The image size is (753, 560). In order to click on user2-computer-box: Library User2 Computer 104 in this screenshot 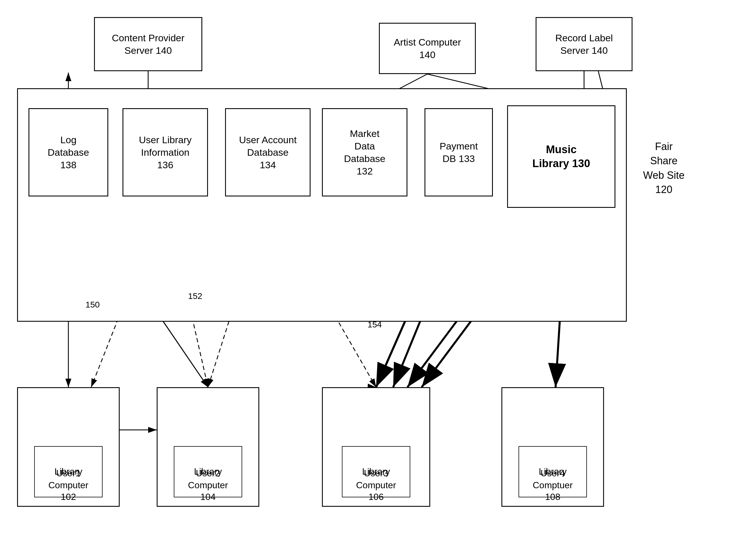, I will do `click(208, 447)`.